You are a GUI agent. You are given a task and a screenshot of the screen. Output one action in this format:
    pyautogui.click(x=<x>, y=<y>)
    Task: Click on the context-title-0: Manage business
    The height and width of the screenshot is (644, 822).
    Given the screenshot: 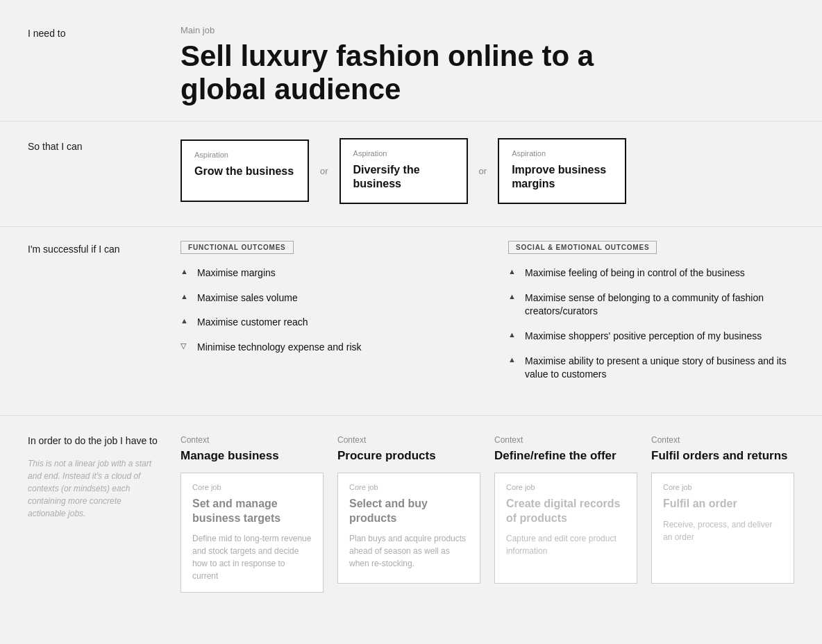 What is the action you would take?
    pyautogui.click(x=252, y=456)
    